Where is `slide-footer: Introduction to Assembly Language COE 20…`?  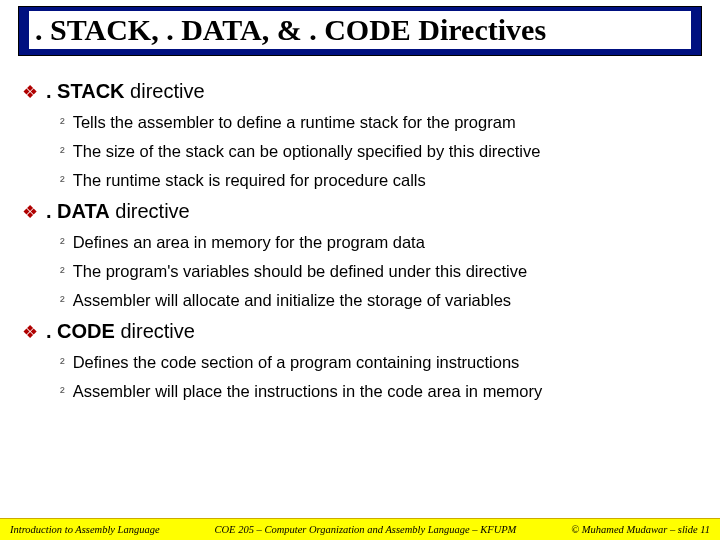 slide-footer: Introduction to Assembly Language COE 20… is located at coordinates (360, 529).